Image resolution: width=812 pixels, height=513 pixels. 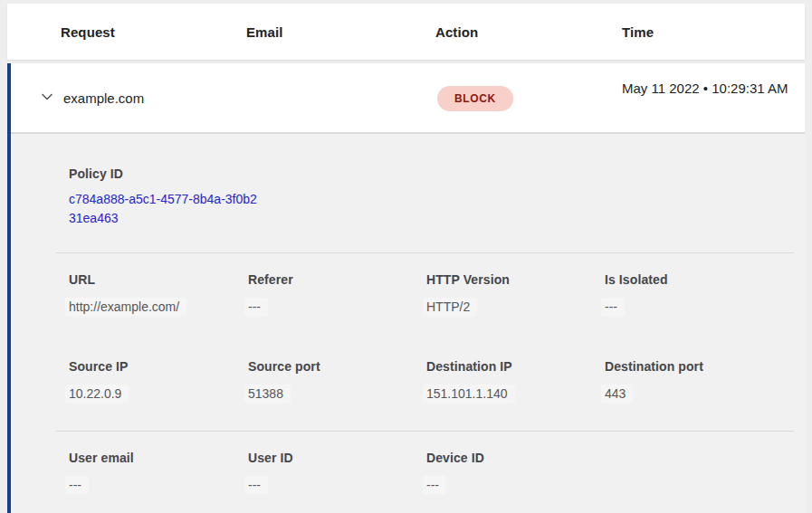 I want to click on field-label-url: URL, so click(x=158, y=280).